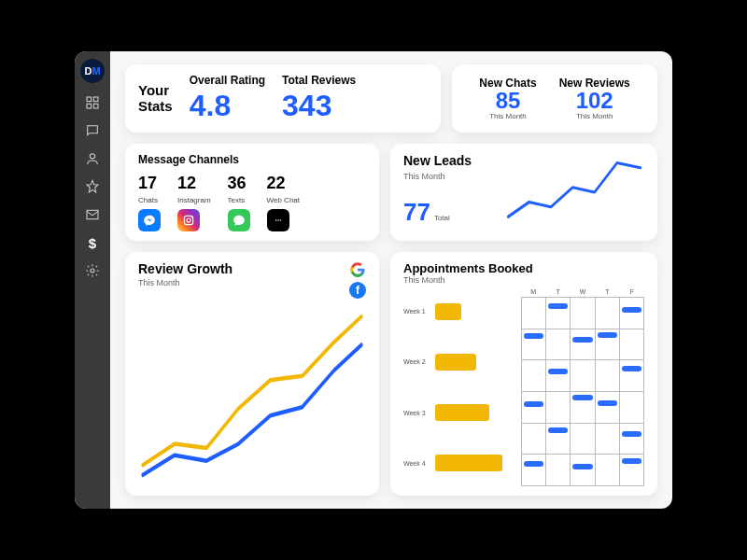  I want to click on total-reviews-label: Total Reviews, so click(319, 80).